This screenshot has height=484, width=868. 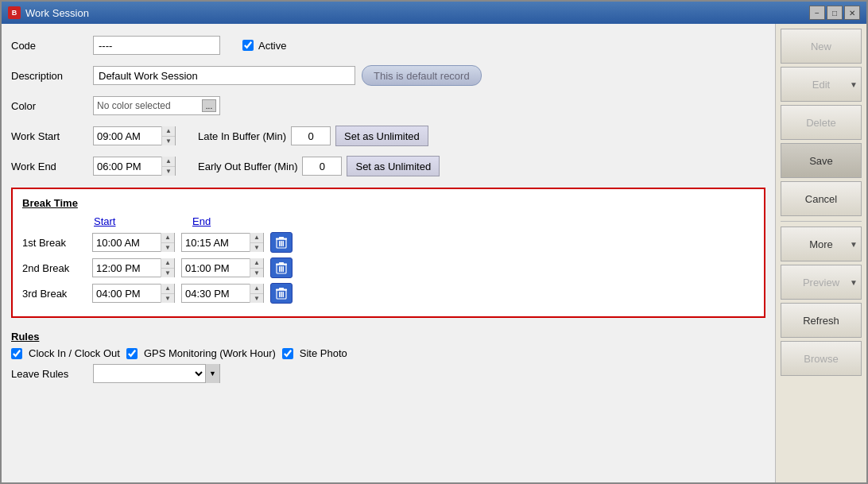 I want to click on work-start-up: ▲, so click(x=169, y=132).